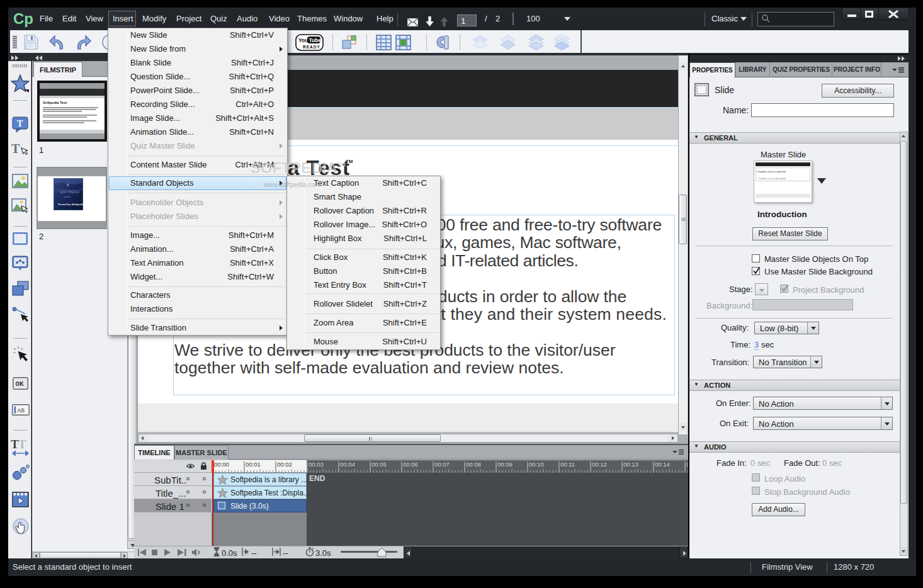  What do you see at coordinates (688, 465) in the screenshot?
I see `svg-text: 00:15` at bounding box center [688, 465].